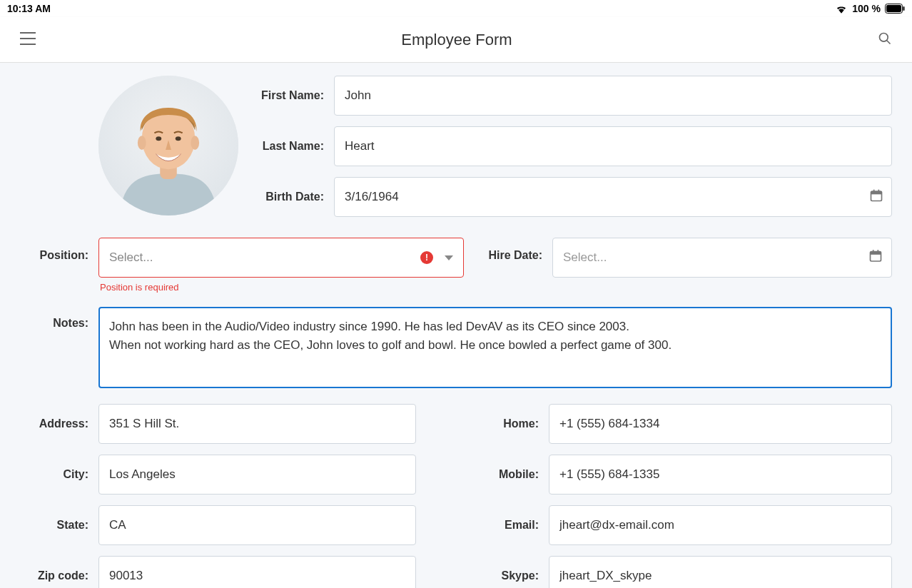 The height and width of the screenshot is (588, 912). Describe the element at coordinates (517, 475) in the screenshot. I see `label-mobile: Mobile:` at that location.